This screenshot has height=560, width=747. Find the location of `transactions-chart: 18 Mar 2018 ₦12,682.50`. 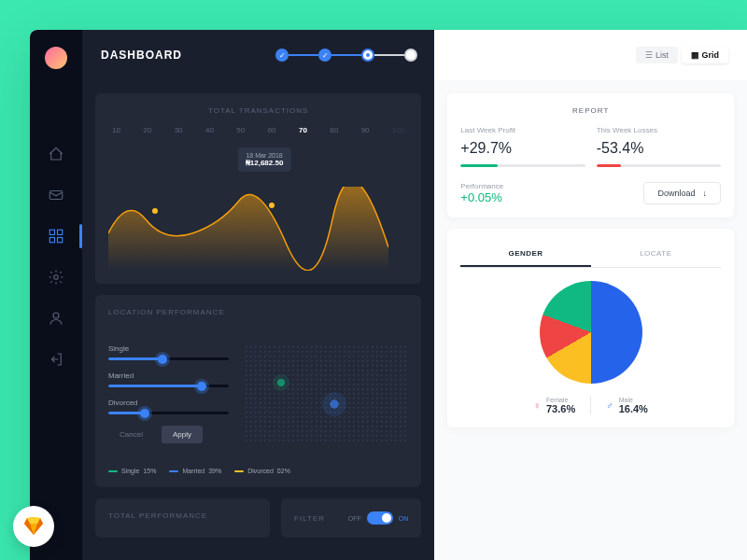

transactions-chart: 18 Mar 2018 ₦12,682.50 is located at coordinates (258, 205).